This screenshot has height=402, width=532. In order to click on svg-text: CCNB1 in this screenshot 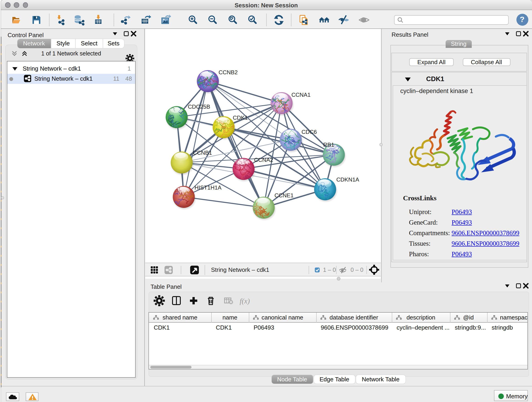, I will do `click(202, 153)`.